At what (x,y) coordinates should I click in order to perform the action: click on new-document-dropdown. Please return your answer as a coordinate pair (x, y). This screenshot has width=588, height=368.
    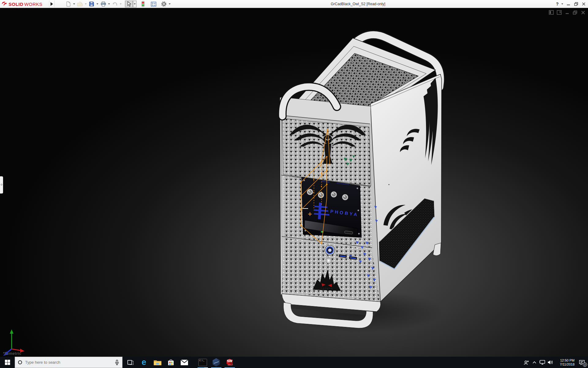
    Looking at the image, I should click on (74, 4).